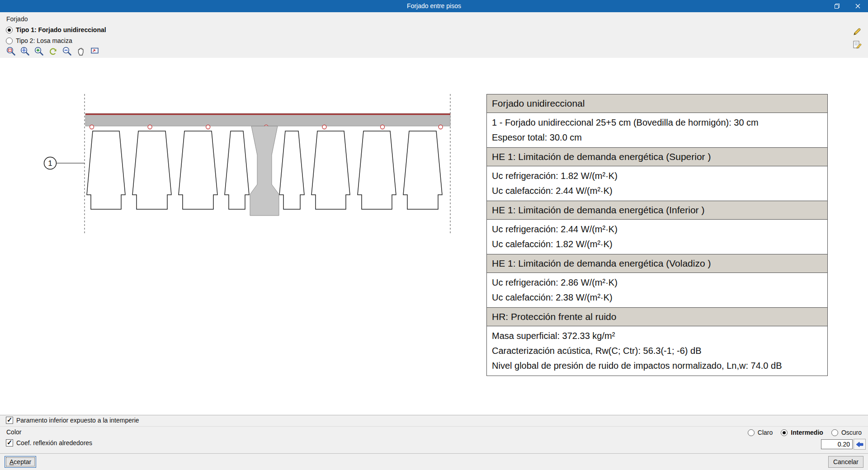 The width and height of the screenshot is (868, 470). What do you see at coordinates (434, 445) in the screenshot?
I see `reflection-row: Coef. reflexión alrededores` at bounding box center [434, 445].